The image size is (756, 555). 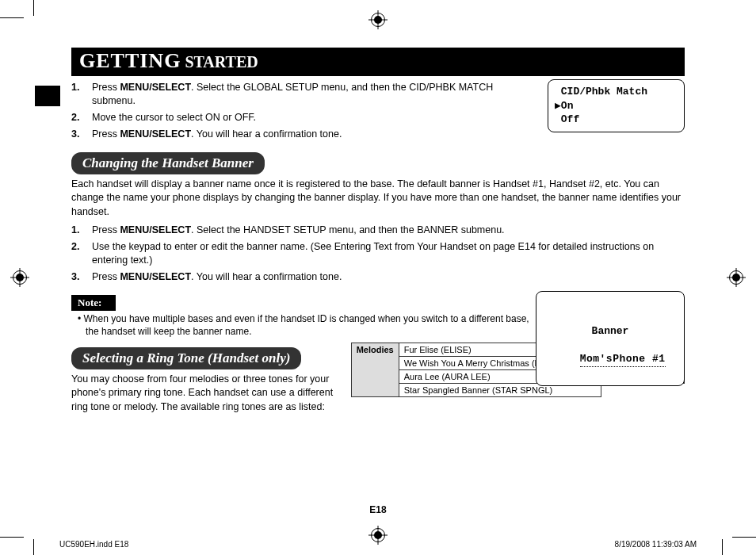 I want to click on page-title-bar: GETTING STARTED, so click(x=378, y=62).